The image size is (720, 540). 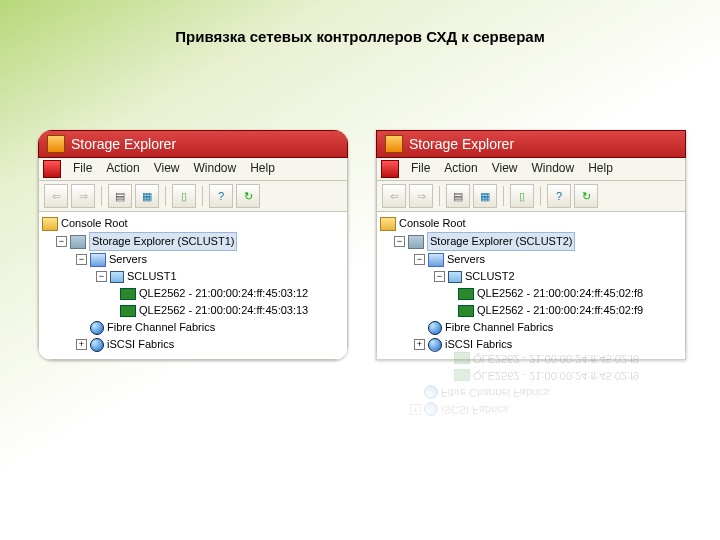 What do you see at coordinates (193, 310) in the screenshot?
I see `hba-node: QLE2562 - 21:00:00:24:ff:45:03:13` at bounding box center [193, 310].